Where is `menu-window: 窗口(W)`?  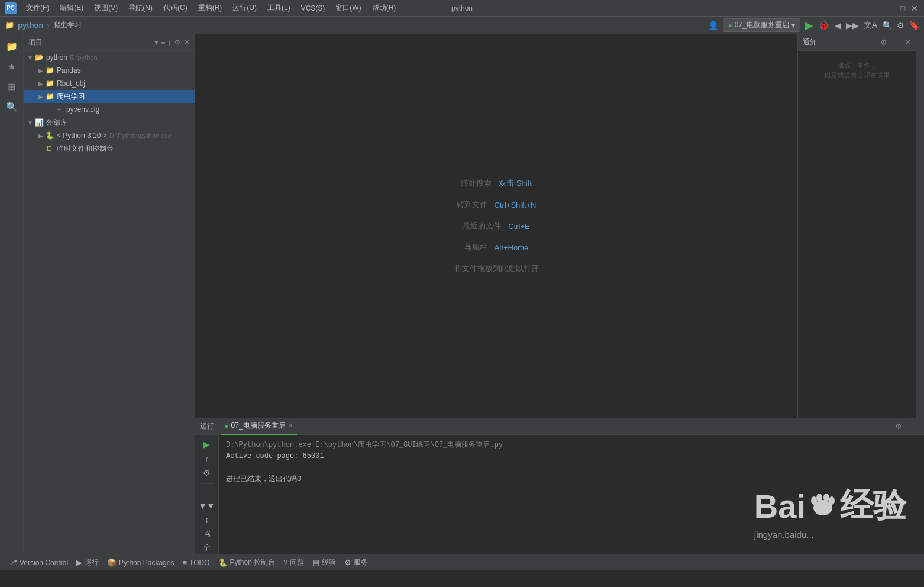 menu-window: 窗口(W) is located at coordinates (348, 8).